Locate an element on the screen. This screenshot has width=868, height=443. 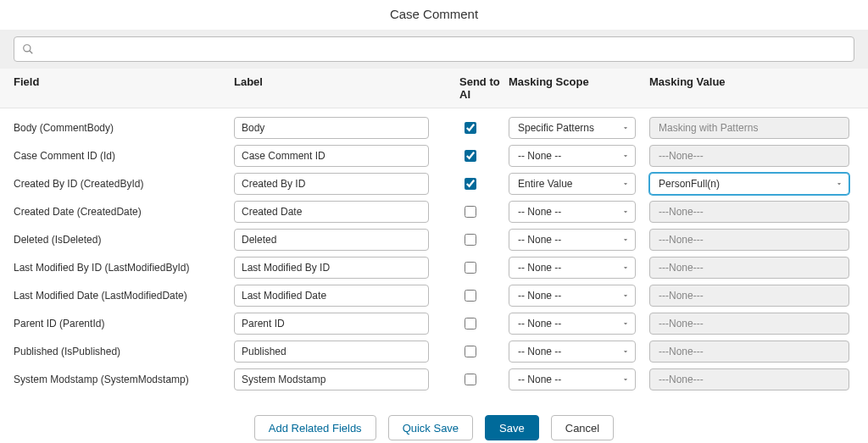
search-bar is located at coordinates (434, 49).